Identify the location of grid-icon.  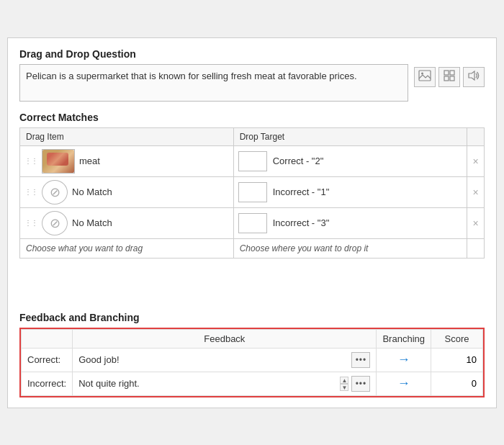
(449, 76).